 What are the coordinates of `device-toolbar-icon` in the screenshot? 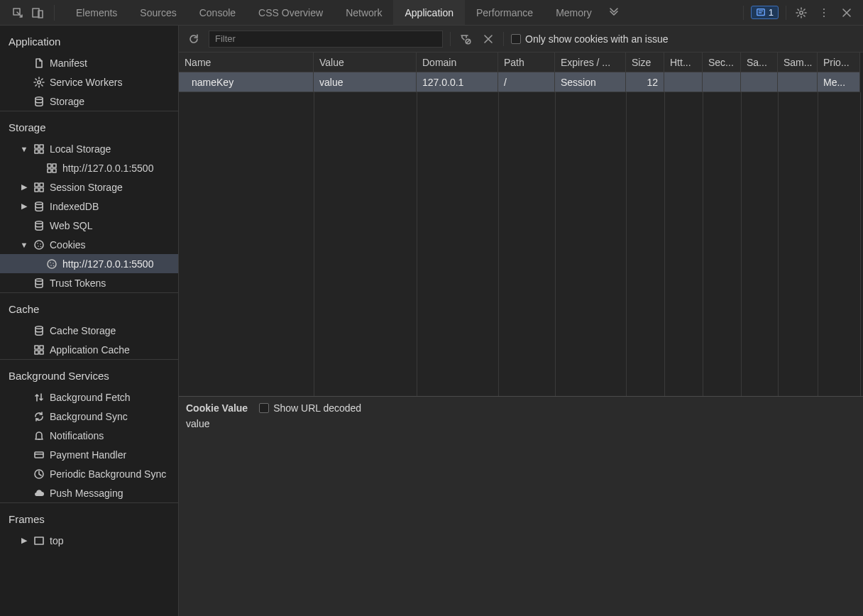 It's located at (38, 13).